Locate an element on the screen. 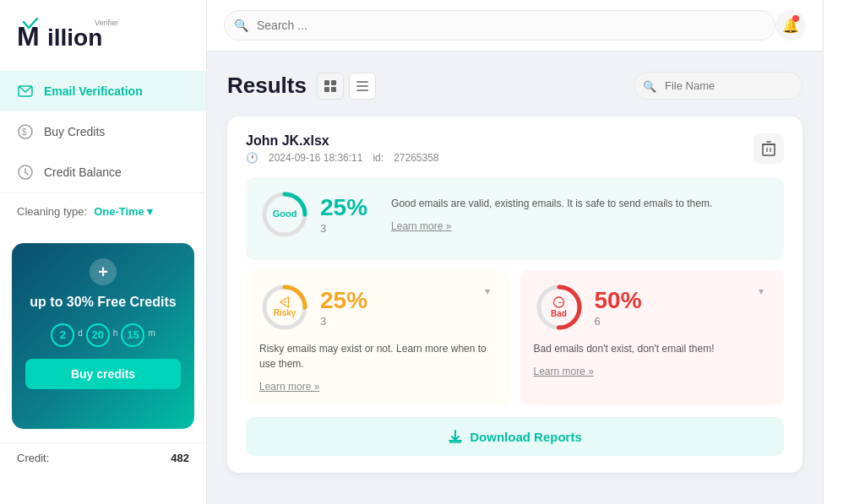 This screenshot has width=865, height=504. cleaning-type-label: Cleaning type: is located at coordinates (52, 211).